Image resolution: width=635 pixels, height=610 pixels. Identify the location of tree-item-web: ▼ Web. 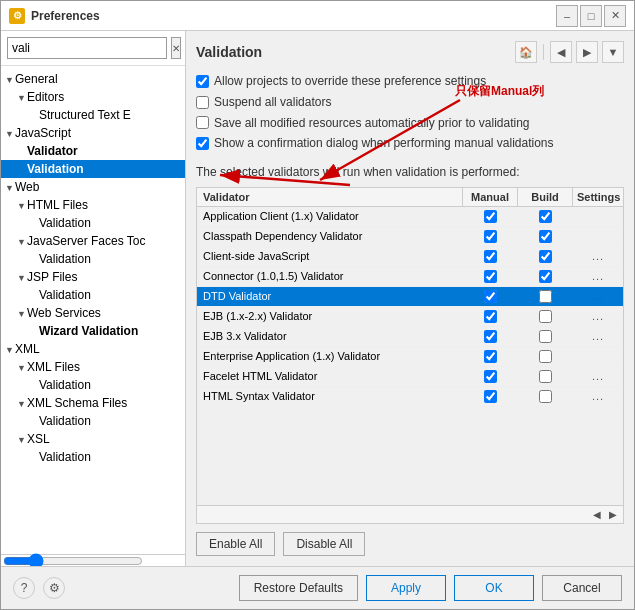
(93, 187).